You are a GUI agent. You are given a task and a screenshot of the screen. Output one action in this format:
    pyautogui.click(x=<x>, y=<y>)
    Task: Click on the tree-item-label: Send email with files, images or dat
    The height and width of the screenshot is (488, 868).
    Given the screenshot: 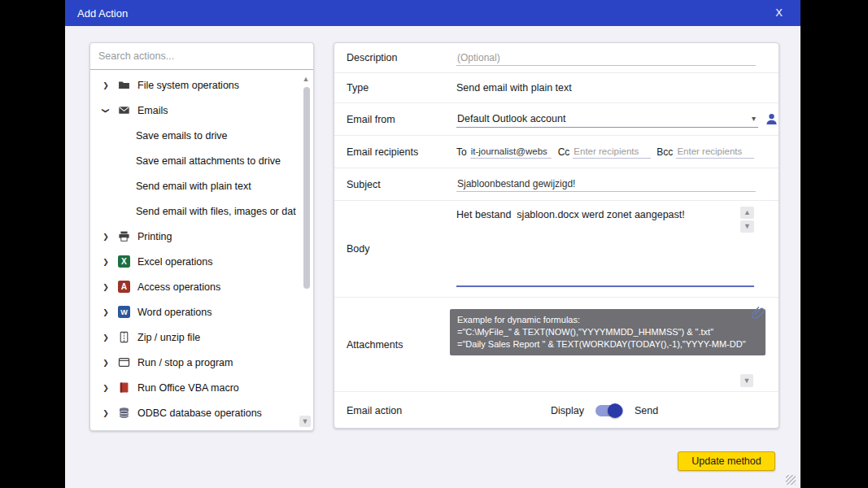 What is the action you would take?
    pyautogui.click(x=216, y=211)
    